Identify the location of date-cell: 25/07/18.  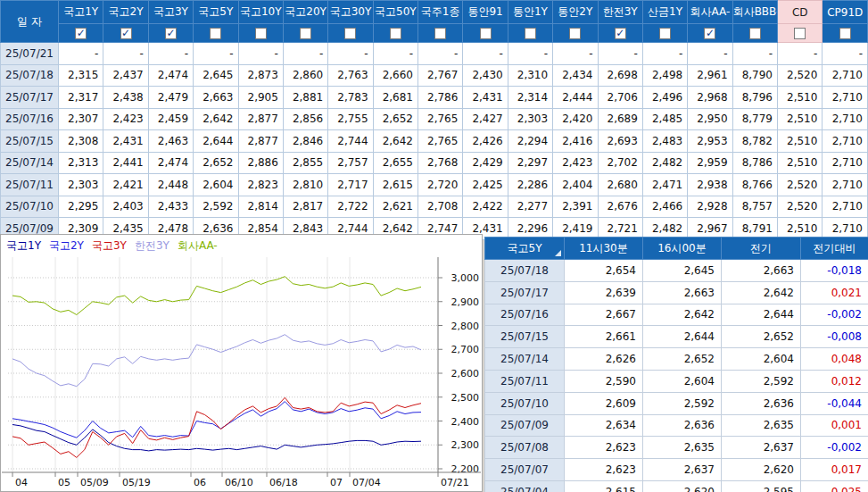
(30, 75).